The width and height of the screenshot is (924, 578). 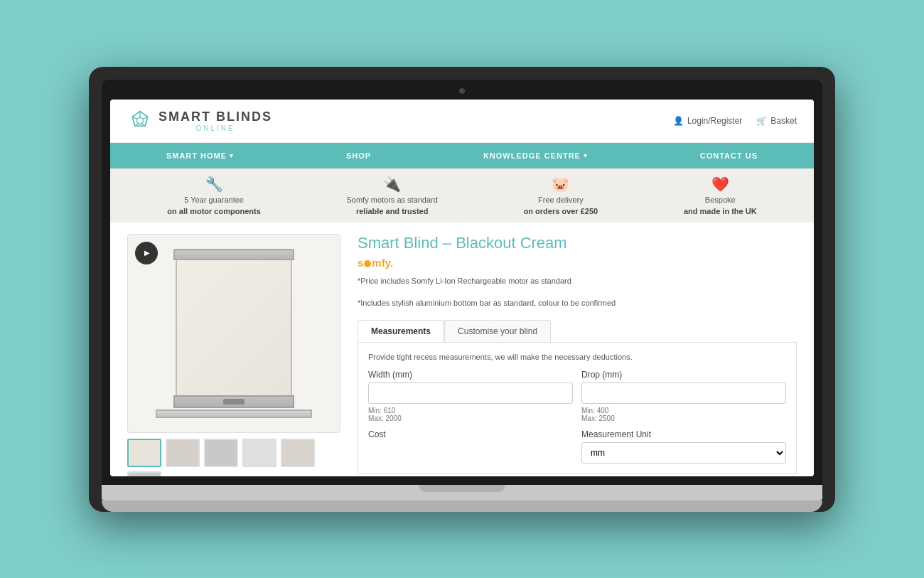 What do you see at coordinates (577, 446) in the screenshot?
I see `bottom-row: Cost Measurement Unit mm cm inches` at bounding box center [577, 446].